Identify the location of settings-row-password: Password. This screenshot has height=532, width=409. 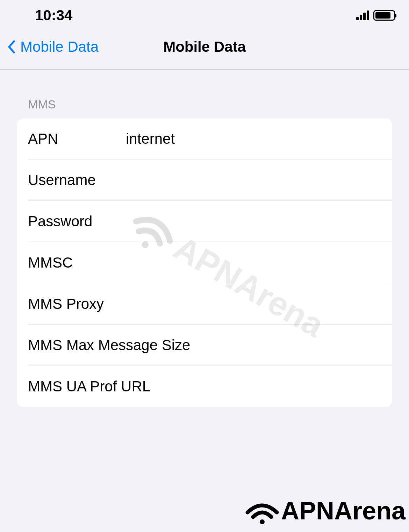
(210, 221).